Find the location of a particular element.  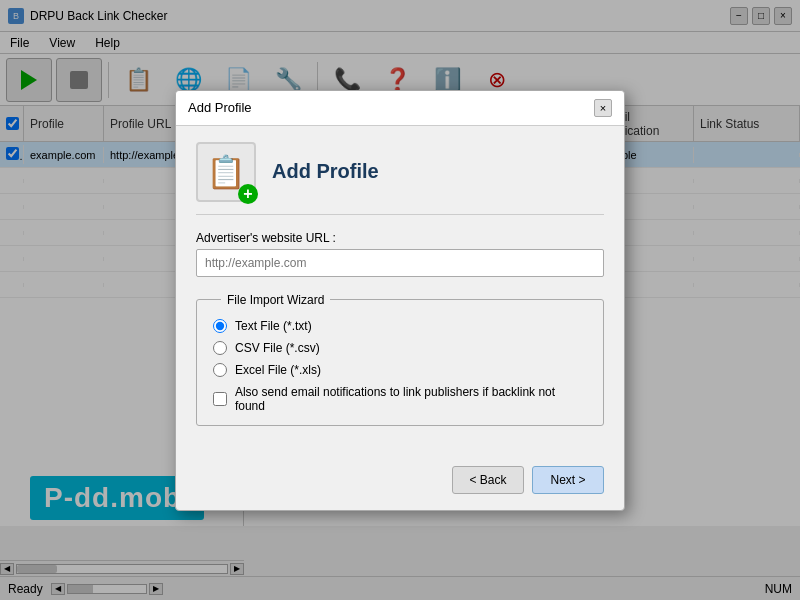

dialog-title: Add Profile is located at coordinates (220, 108).